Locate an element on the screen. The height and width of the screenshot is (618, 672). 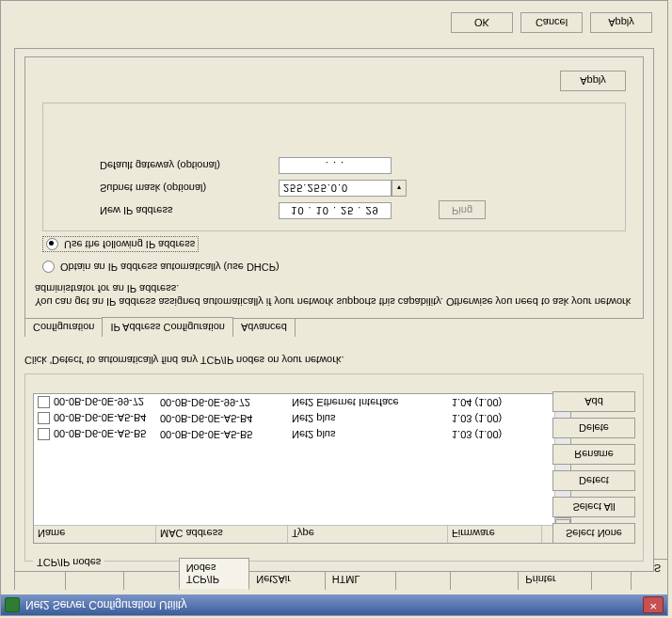
sub-tabs: Configuration IP Address Configuration A… is located at coordinates (160, 326).